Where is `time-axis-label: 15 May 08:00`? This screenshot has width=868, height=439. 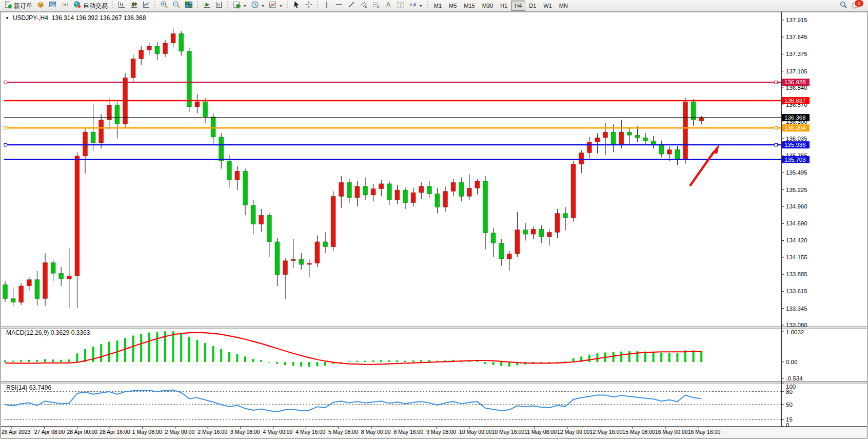
time-axis-label: 15 May 08:00 is located at coordinates (639, 432).